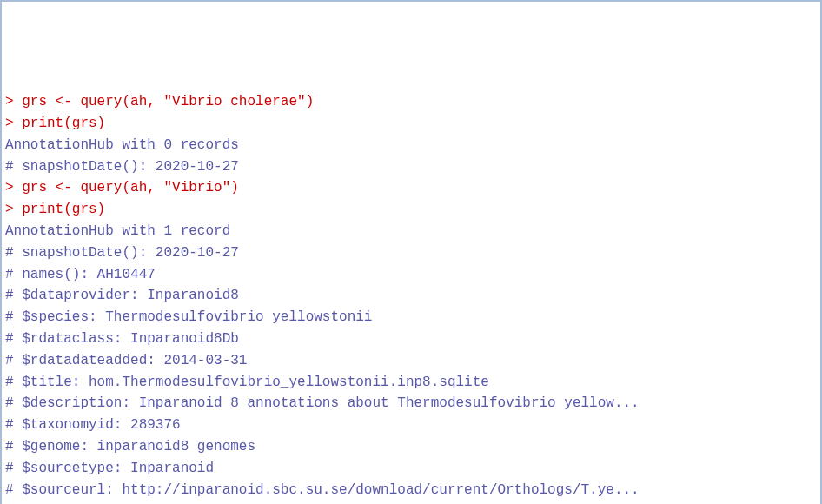  I want to click on console-output-line: # $rdataclass: Inparanoid8Db, so click(411, 339).